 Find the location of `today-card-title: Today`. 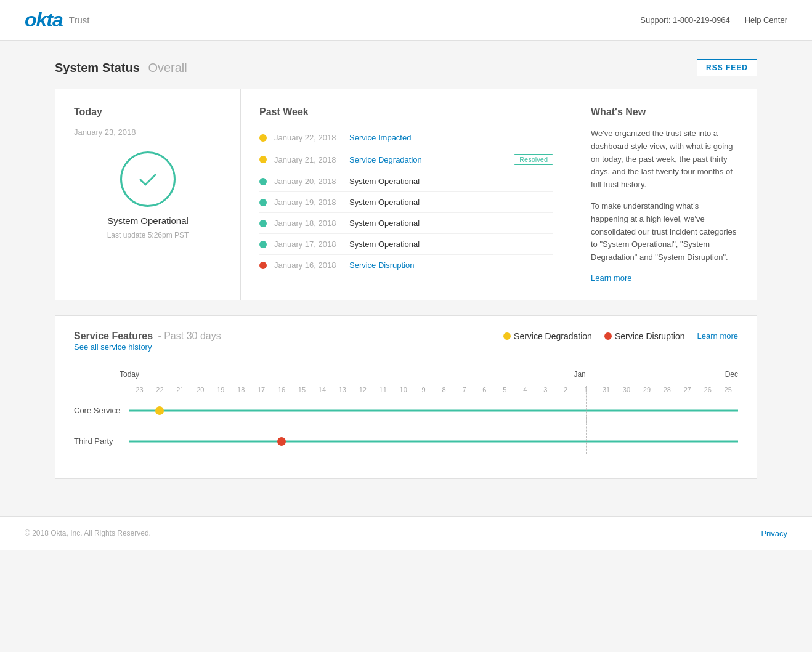

today-card-title: Today is located at coordinates (88, 112).